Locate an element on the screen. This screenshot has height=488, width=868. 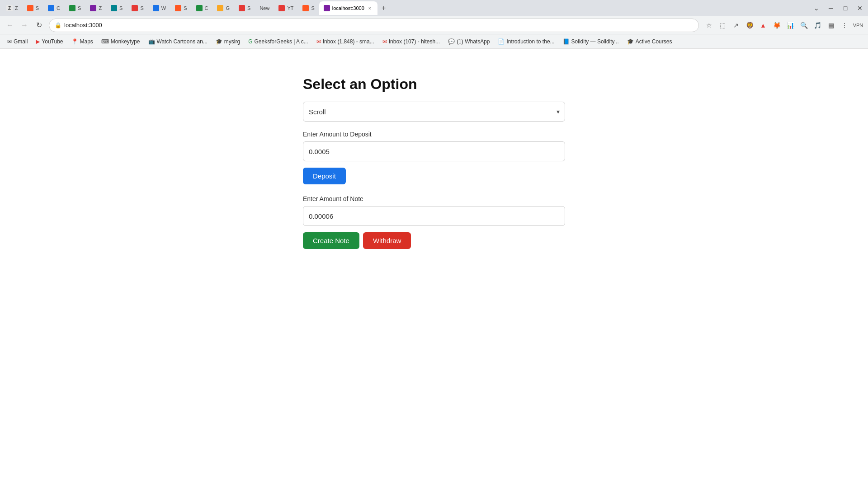
tab-9-label: S is located at coordinates (185, 8).